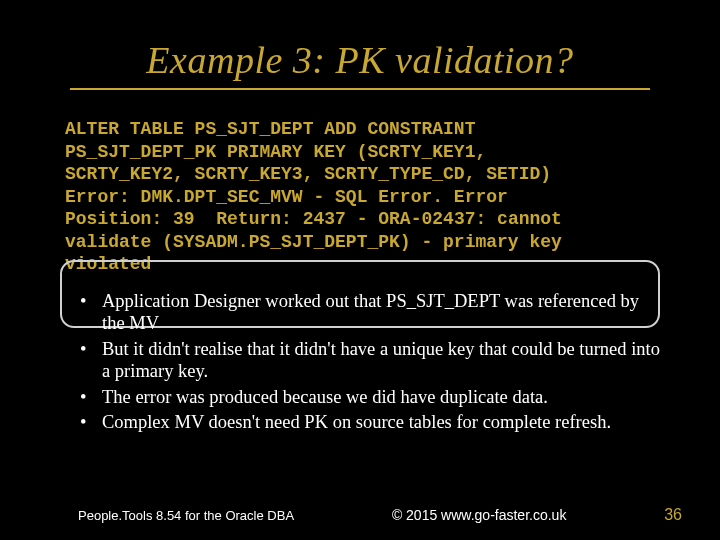 The image size is (720, 540). I want to click on code-line: ALTER TABLE PS_SJT_DEPT ADD CONSTRAINT, so click(270, 129).